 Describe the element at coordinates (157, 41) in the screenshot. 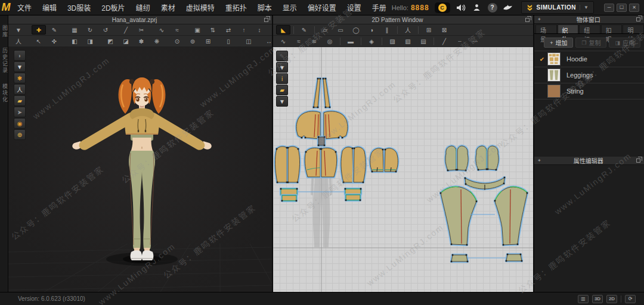

I see `3d-flower-b-icon: ❋` at that location.